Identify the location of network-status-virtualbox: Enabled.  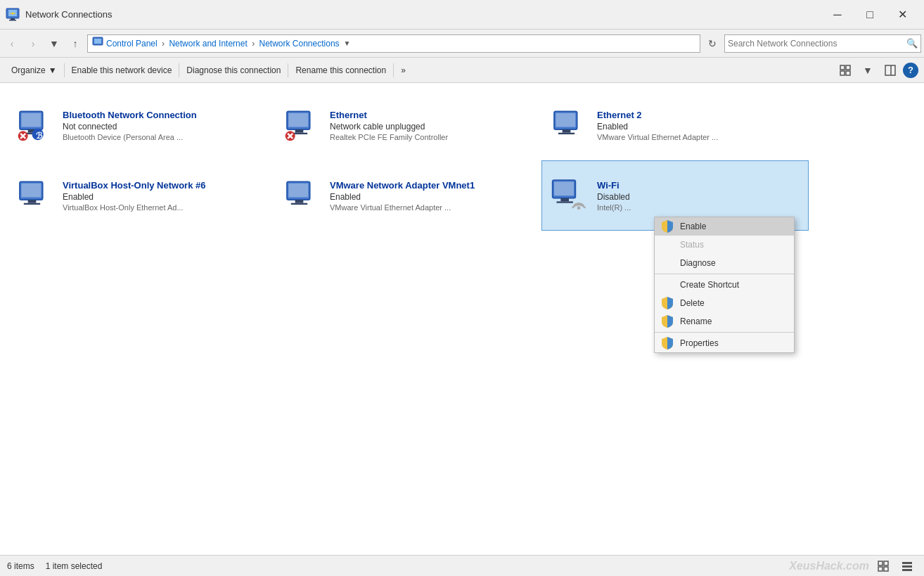
(134, 197).